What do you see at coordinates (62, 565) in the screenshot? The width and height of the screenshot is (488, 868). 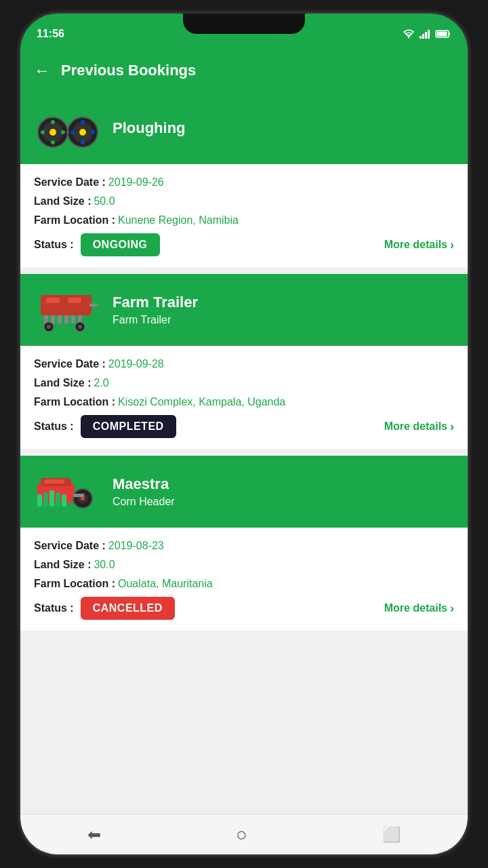 I see `land-size-label-3: Land Size :` at bounding box center [62, 565].